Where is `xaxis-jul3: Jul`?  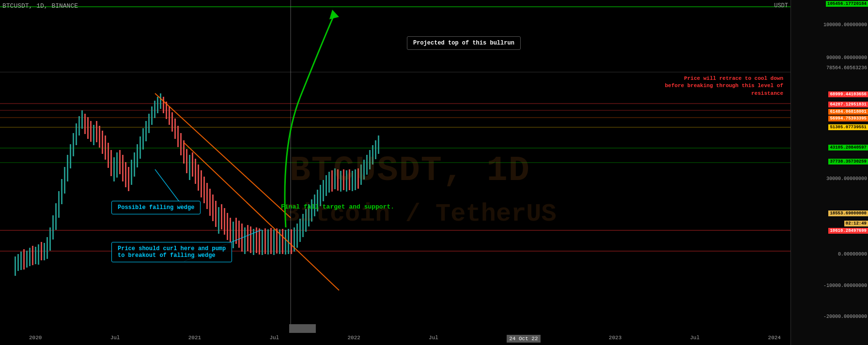
xaxis-jul3: Jul is located at coordinates (434, 339).